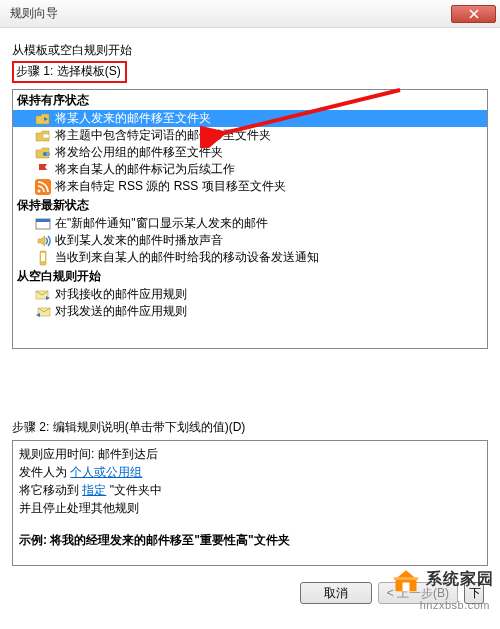 This screenshot has width=500, height=629. I want to click on desc-line-move: 将它移动到 指定 "文件夹中, so click(250, 490).